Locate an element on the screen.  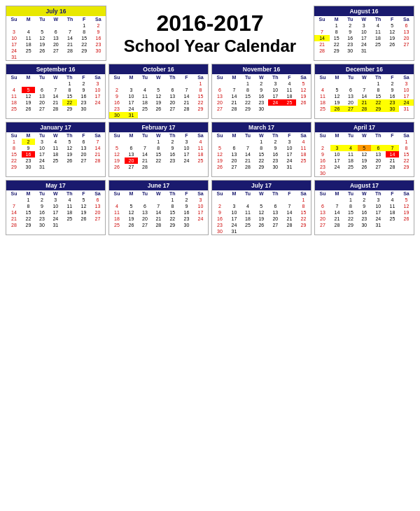
row-winter: January 17 SuMTuWThFSa 1234567 891011121… is located at coordinates (210, 150).